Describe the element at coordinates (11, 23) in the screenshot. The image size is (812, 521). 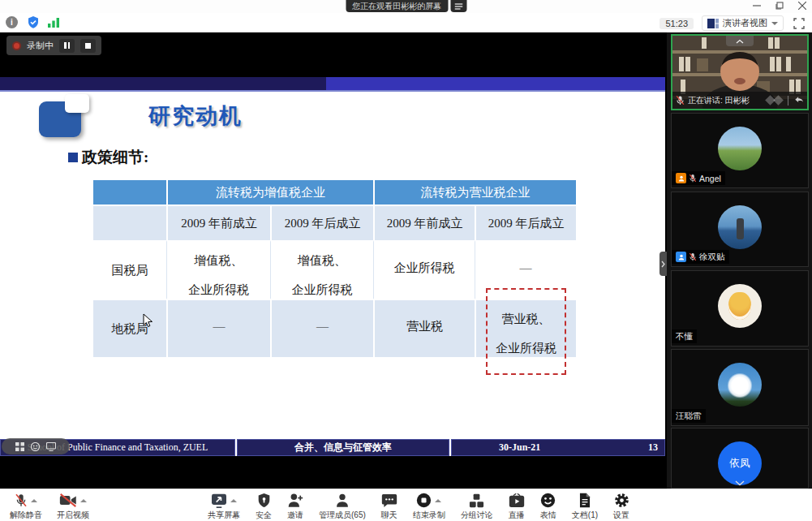
I see `meeting-info-button: i` at that location.